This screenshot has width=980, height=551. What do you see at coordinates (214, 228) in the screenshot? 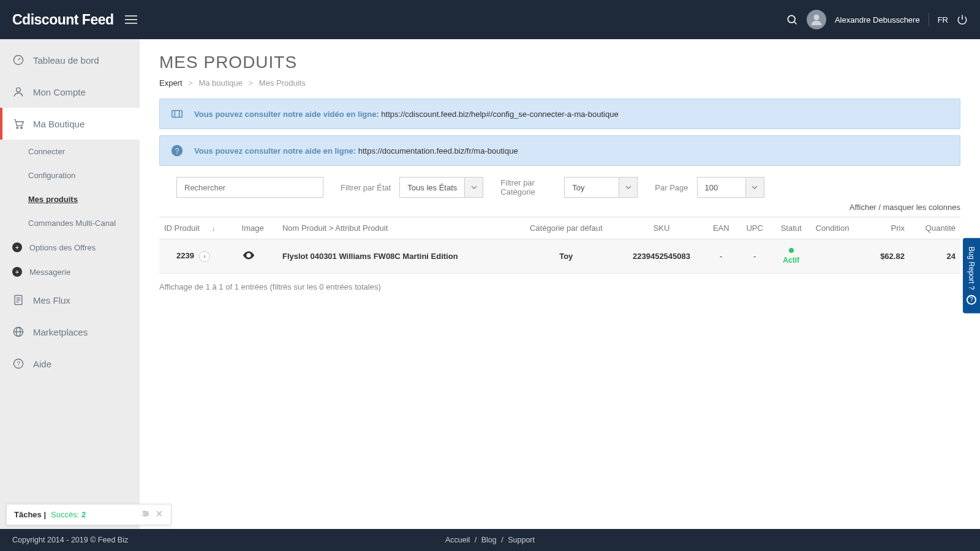
I see `sort-down-icon: ↓` at bounding box center [214, 228].